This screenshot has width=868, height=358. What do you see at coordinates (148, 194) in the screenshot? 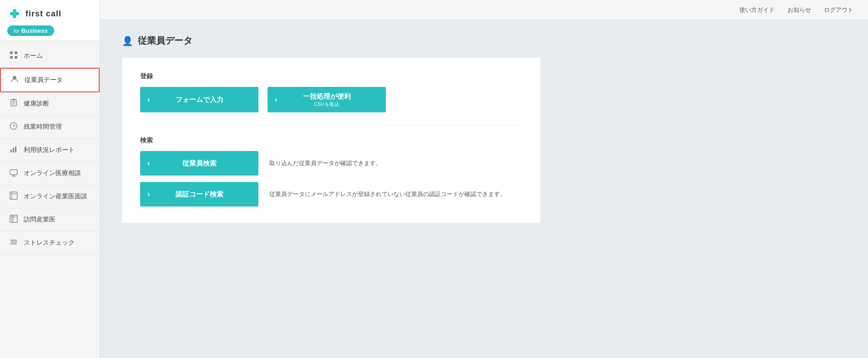
I see `chevron-icon-auth: ›` at bounding box center [148, 194].